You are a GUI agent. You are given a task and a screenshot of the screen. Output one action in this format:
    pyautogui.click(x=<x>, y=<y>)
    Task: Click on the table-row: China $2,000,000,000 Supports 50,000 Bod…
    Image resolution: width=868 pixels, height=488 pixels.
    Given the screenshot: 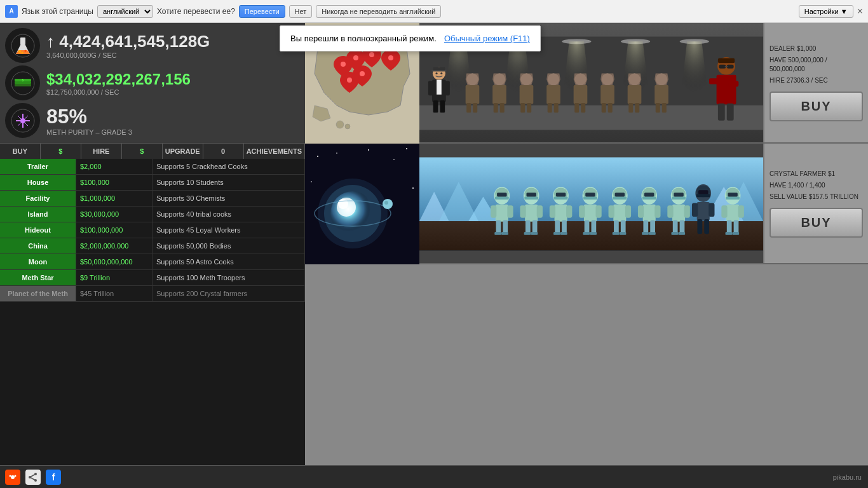 What is the action you would take?
    pyautogui.click(x=153, y=247)
    